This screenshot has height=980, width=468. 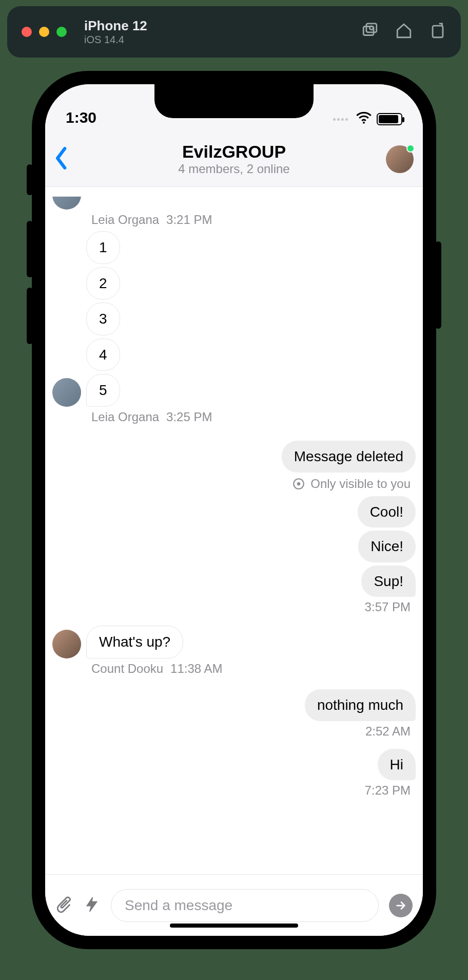 I want to click on message-bubble: Nice!, so click(x=387, y=546).